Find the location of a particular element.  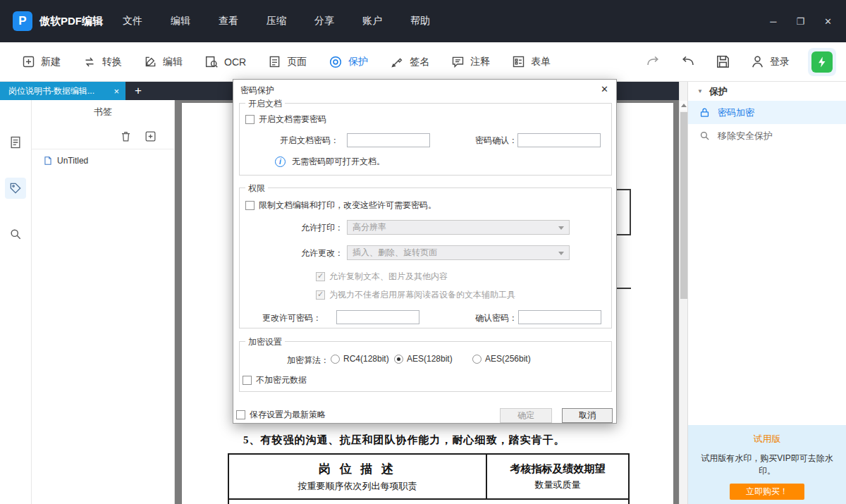

no-metadata-checkbox: 不加密元数据 is located at coordinates (275, 381).